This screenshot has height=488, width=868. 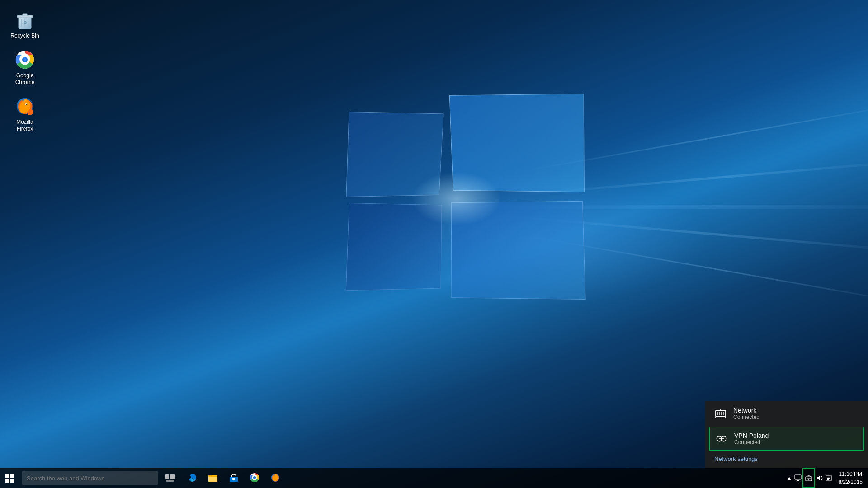 I want to click on taskbar-store-icon, so click(x=234, y=478).